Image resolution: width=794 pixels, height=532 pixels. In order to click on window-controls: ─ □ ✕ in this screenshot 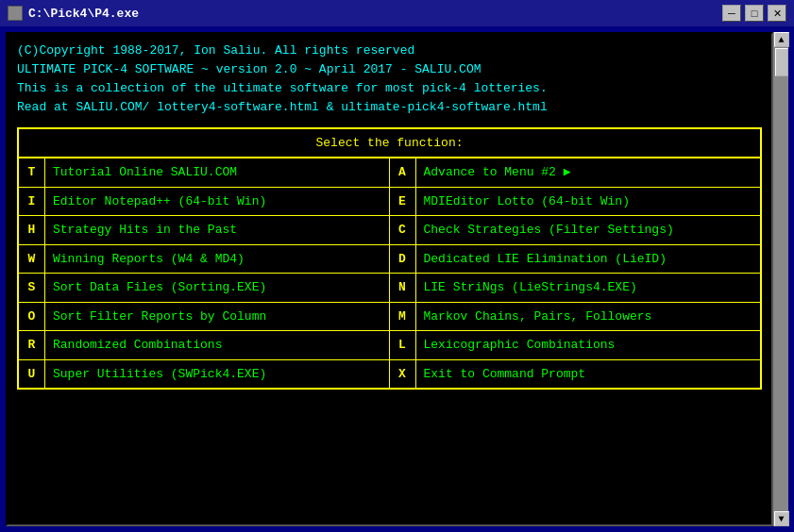, I will do `click(754, 13)`.